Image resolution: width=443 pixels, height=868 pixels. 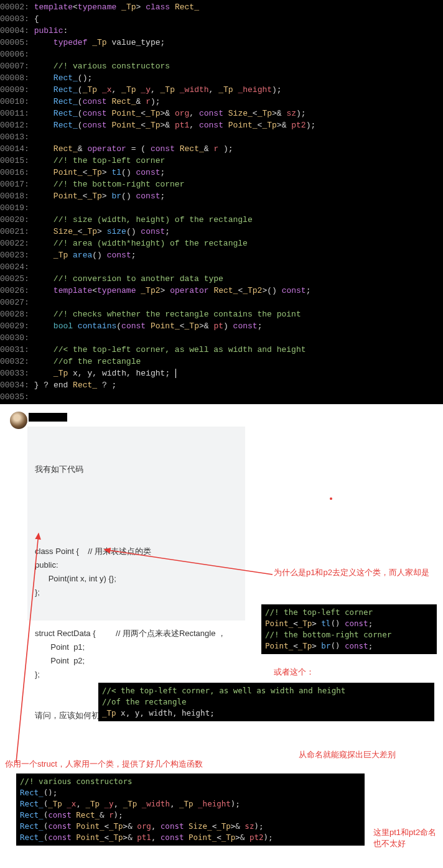 I want to click on annotation-pt1pt2-bad: 这里pt1和pt2命名也不太好, so click(x=408, y=838).